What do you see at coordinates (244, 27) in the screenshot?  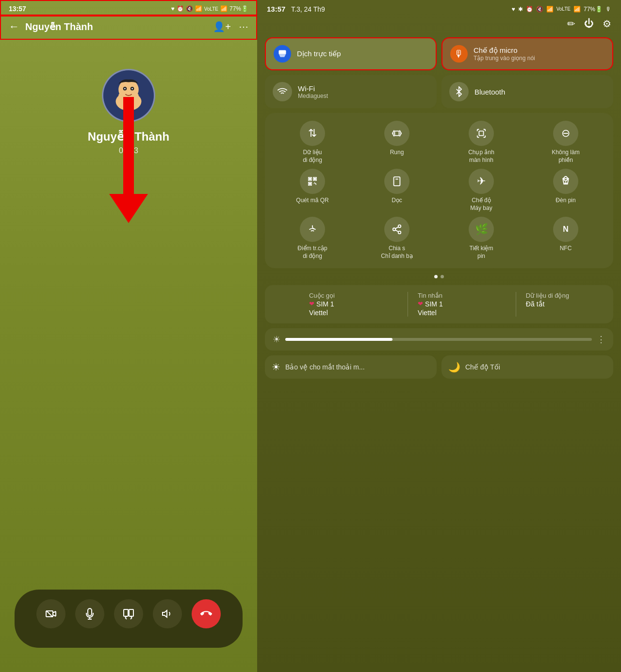 I see `more-options-button: ⋯` at bounding box center [244, 27].